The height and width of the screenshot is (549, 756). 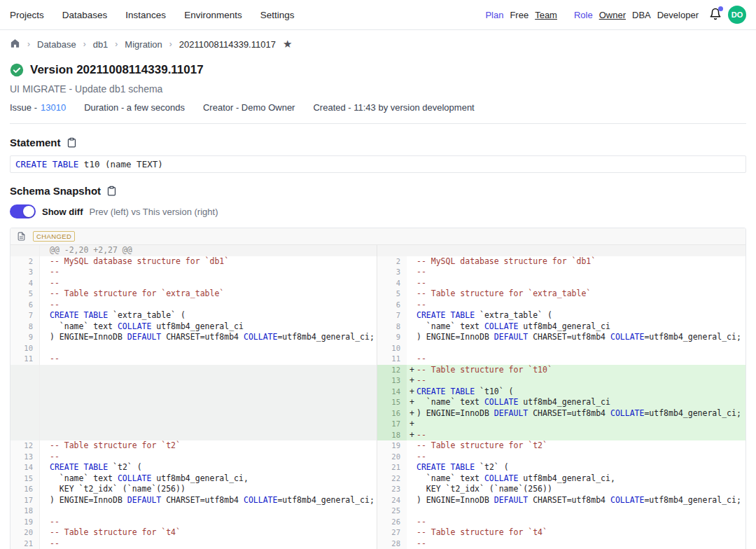 What do you see at coordinates (378, 108) in the screenshot?
I see `version-meta: Issue - 13010 Duration - a few seconds C…` at bounding box center [378, 108].